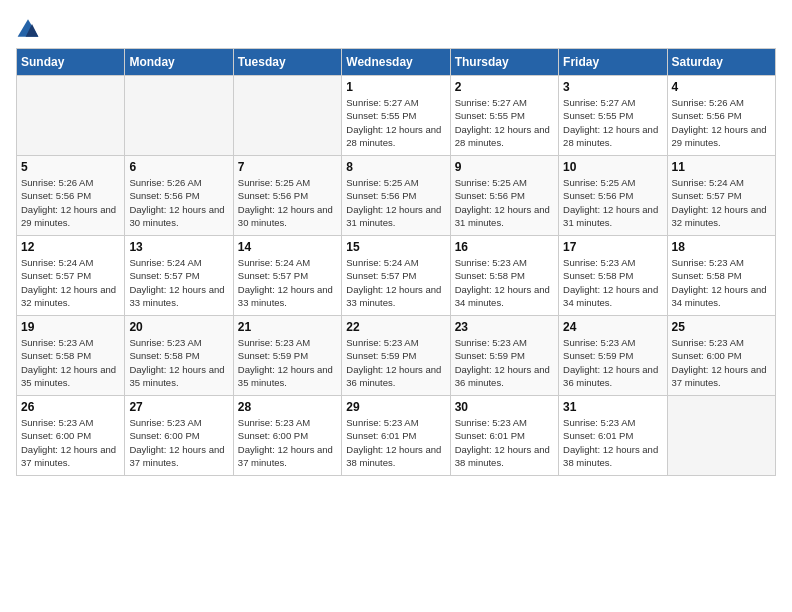  What do you see at coordinates (721, 62) in the screenshot?
I see `weekday-header: Saturday` at bounding box center [721, 62].